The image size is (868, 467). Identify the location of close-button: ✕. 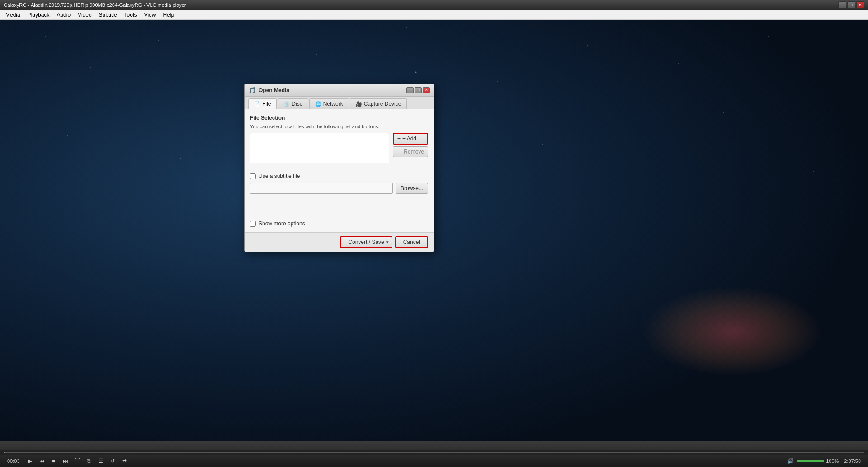
(860, 5).